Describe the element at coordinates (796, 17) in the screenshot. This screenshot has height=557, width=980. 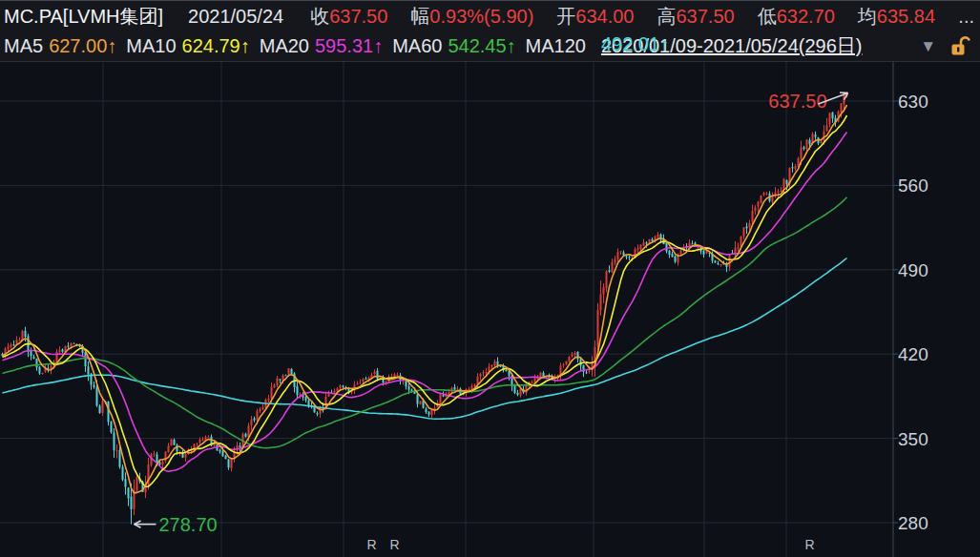
I see `low-field: 低632.70` at that location.